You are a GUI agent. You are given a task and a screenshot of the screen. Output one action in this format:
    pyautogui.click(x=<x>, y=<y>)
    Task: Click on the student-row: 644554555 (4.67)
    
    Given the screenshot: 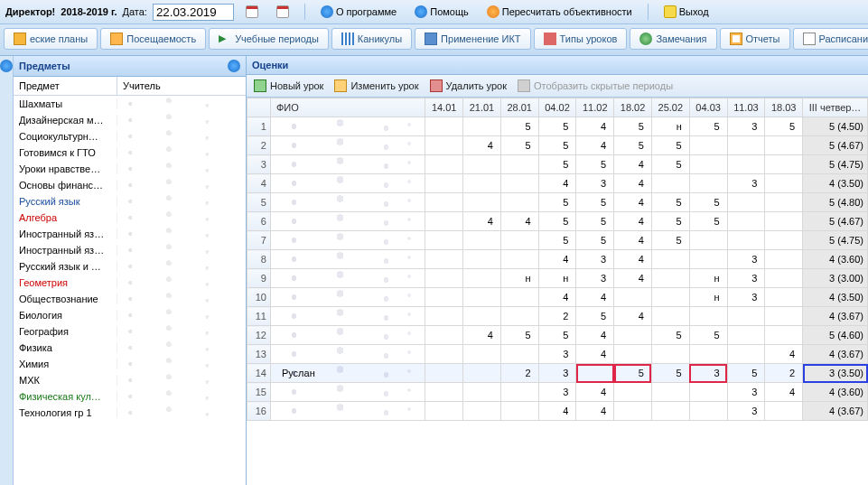 What is the action you would take?
    pyautogui.click(x=558, y=222)
    